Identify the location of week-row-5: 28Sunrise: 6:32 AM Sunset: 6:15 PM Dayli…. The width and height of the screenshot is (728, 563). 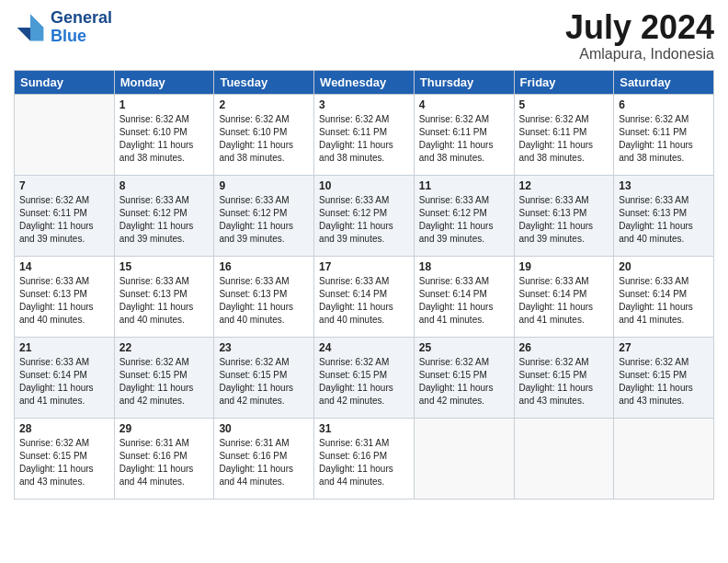
(364, 458).